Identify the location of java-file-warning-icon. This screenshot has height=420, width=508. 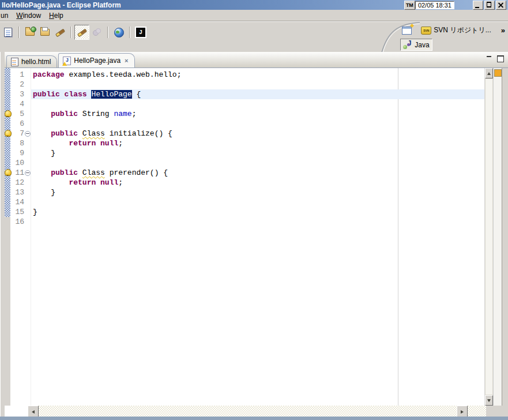
(67, 61).